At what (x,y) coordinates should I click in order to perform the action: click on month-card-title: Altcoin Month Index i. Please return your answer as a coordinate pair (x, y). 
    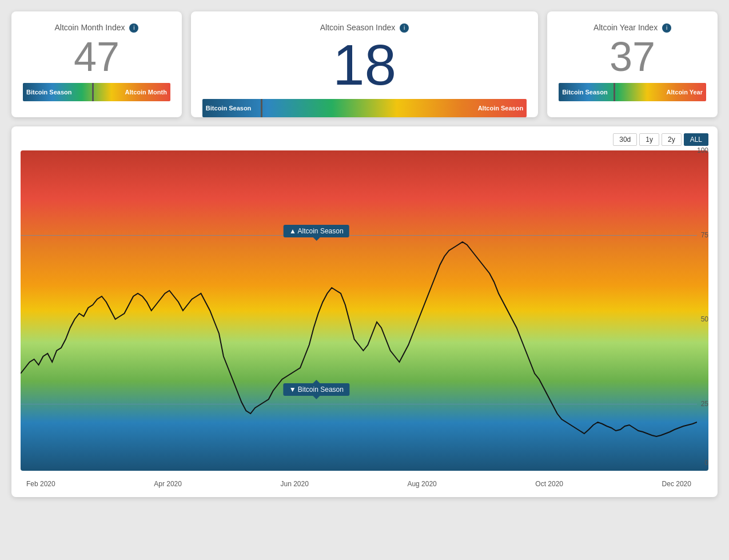
    Looking at the image, I should click on (97, 27).